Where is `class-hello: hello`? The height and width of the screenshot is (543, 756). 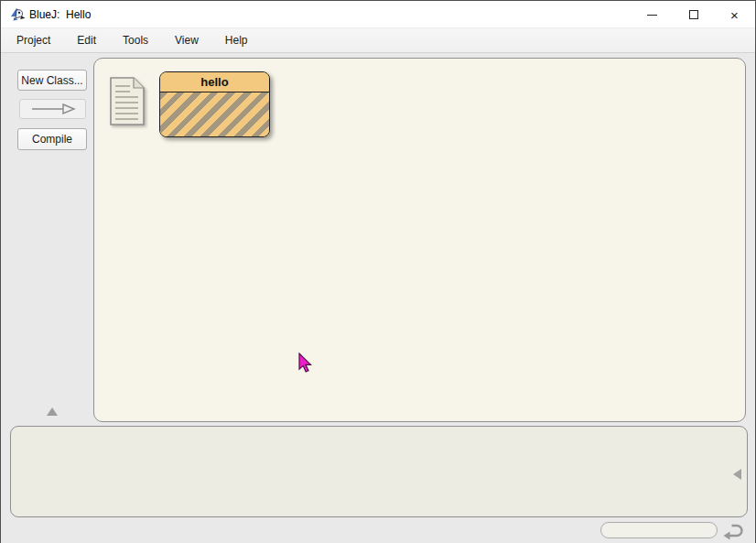 class-hello: hello is located at coordinates (214, 104).